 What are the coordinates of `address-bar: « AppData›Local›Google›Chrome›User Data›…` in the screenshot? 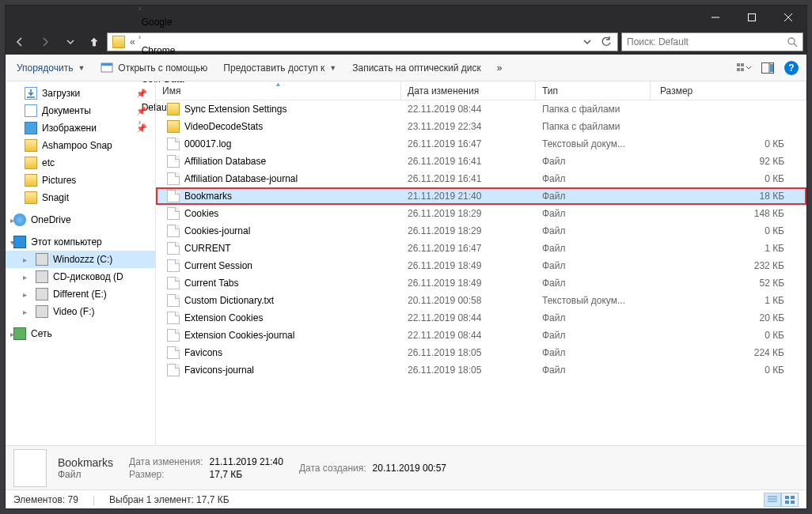 It's located at (362, 42).